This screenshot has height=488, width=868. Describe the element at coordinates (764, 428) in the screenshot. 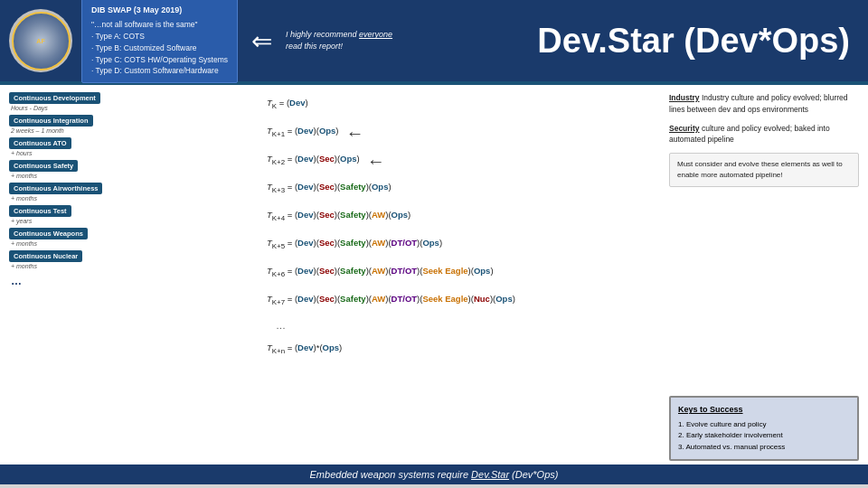

I see `keys-to-success-box: Keys to Success 1. Evolve culture and po…` at that location.